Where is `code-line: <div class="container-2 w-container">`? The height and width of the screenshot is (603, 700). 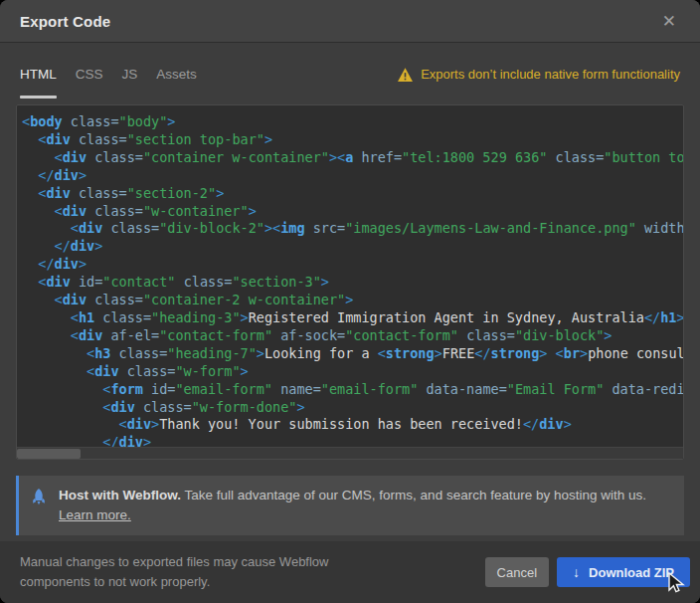 code-line: <div class="container-2 w-container"> is located at coordinates (352, 301).